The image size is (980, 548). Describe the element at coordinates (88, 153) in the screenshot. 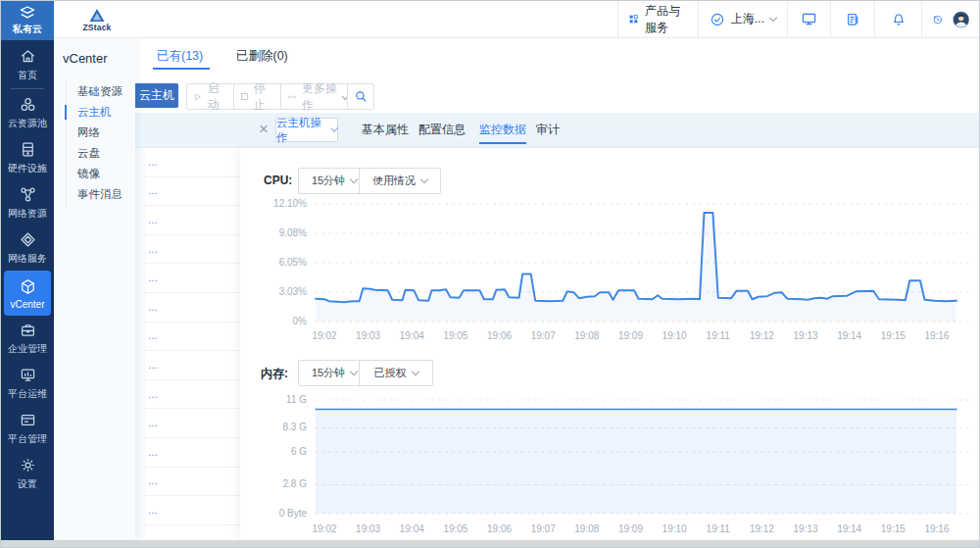

I see `submenu-item-volume: 云盘` at that location.